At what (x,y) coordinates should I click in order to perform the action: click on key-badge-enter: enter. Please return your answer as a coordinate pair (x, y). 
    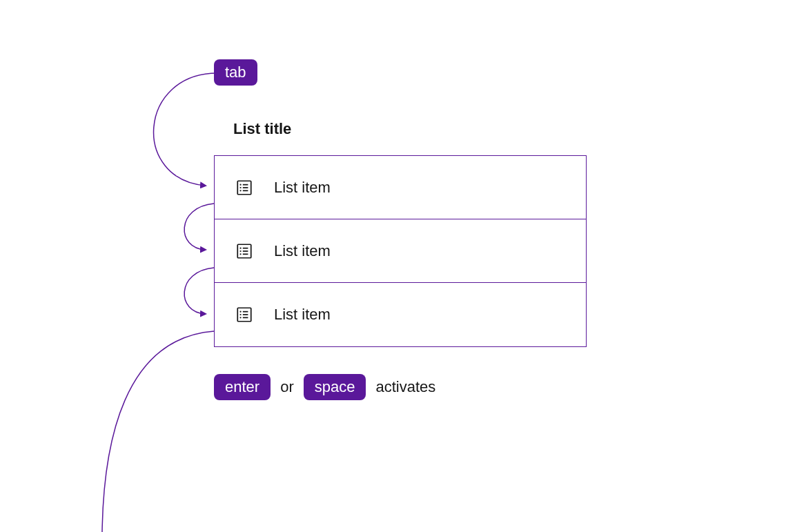
    Looking at the image, I should click on (242, 387).